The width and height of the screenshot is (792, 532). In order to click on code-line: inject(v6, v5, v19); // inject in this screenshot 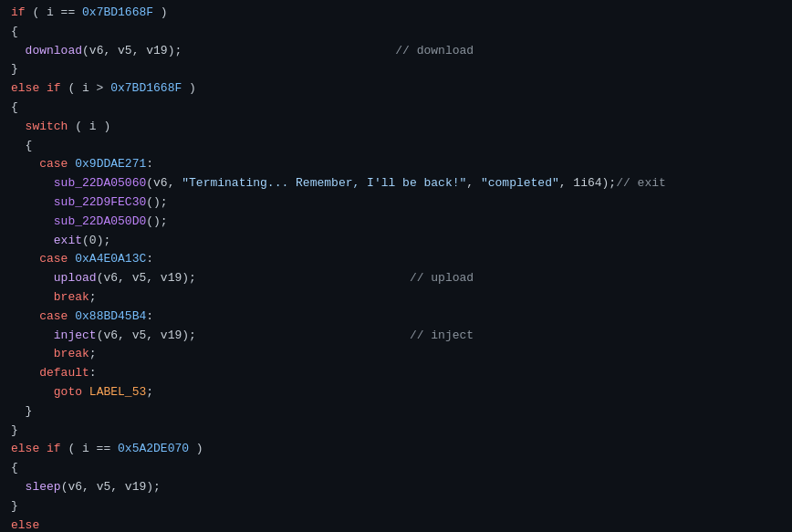, I will do `click(396, 336)`.